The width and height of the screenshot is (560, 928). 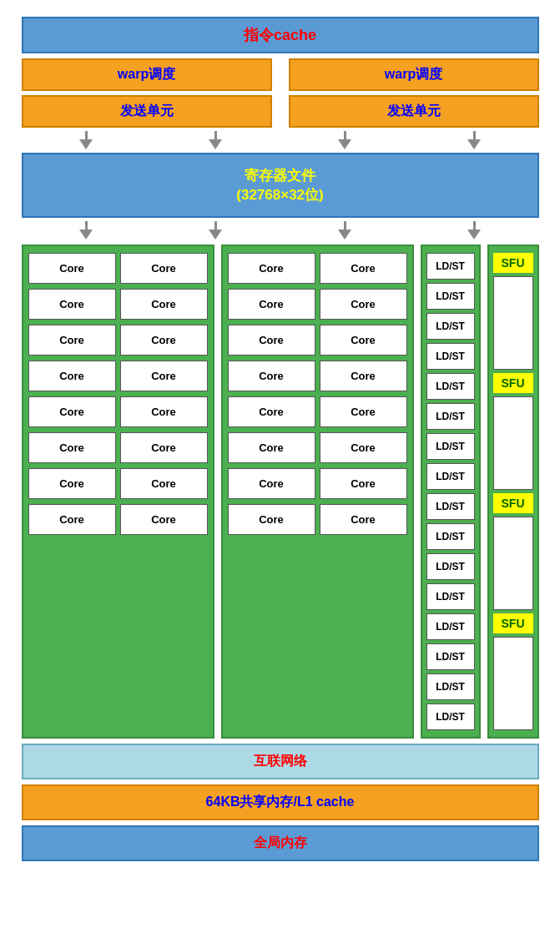 What do you see at coordinates (414, 75) in the screenshot?
I see `warp-right: warp调度` at bounding box center [414, 75].